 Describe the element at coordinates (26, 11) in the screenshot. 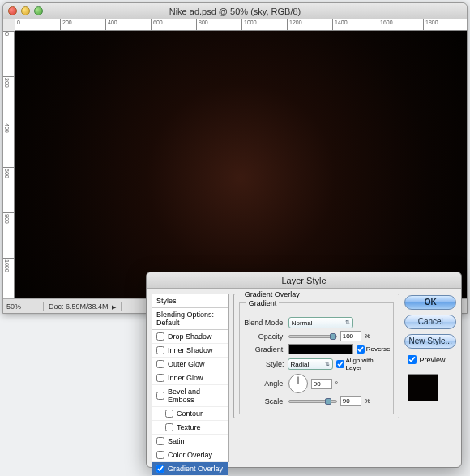

I see `traffic-lights` at that location.